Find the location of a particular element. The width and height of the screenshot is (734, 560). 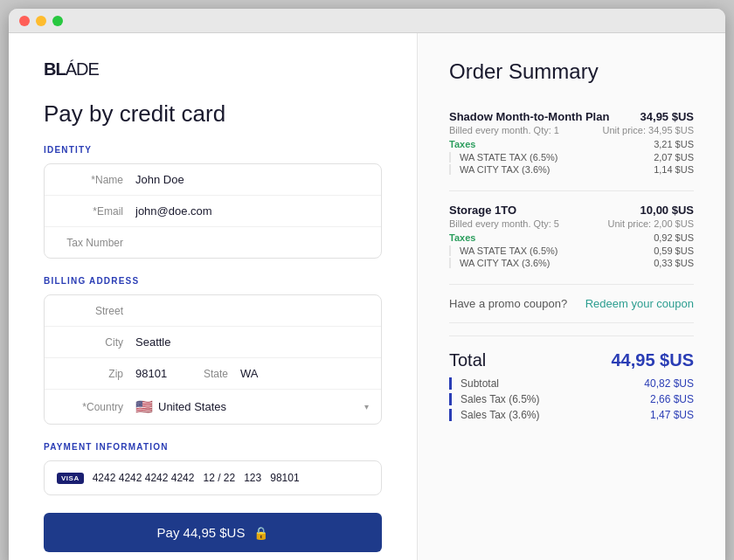

logo-bold: BL is located at coordinates (54, 69).